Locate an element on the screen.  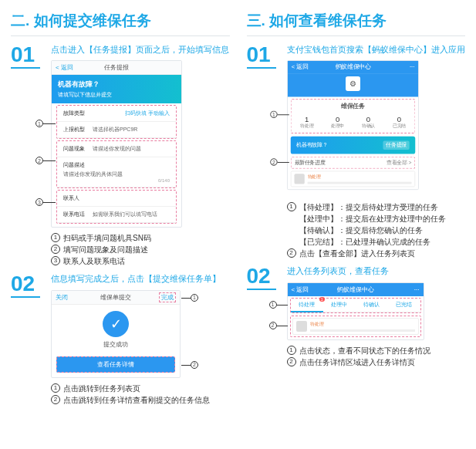
recent-title: 最新任务进度 is located at coordinates (309, 164).